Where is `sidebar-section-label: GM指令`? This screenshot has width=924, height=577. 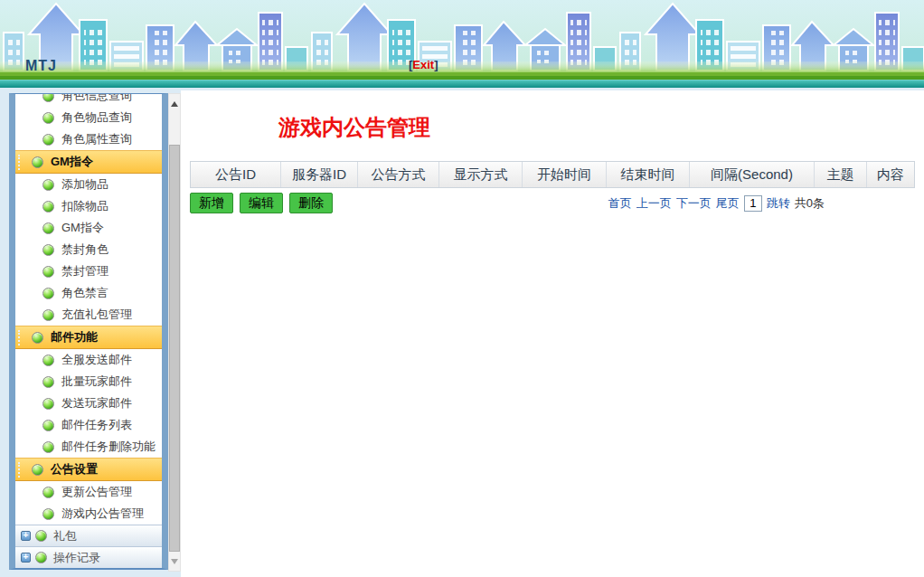 sidebar-section-label: GM指令 is located at coordinates (72, 162).